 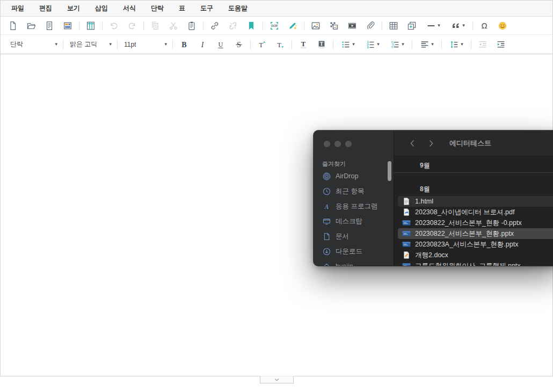 What do you see at coordinates (90, 45) in the screenshot?
I see `font-family-select: 맑은 고딕▾` at bounding box center [90, 45].